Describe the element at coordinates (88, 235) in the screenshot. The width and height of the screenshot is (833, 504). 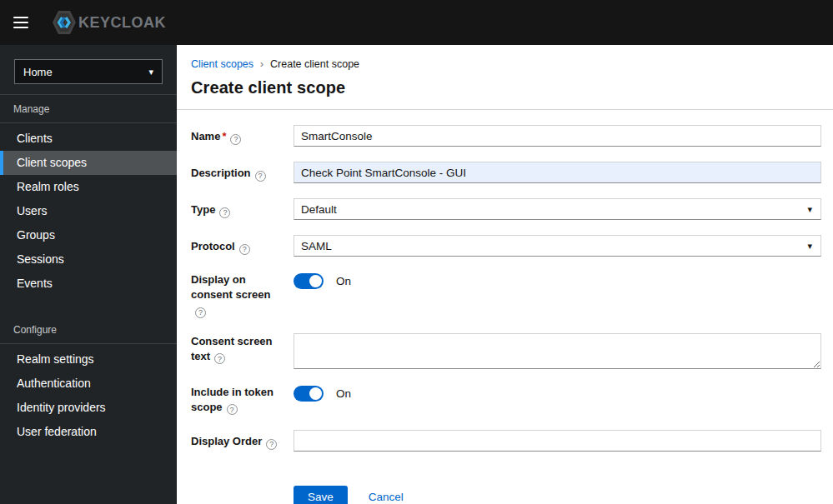
I see `sidebar-item-groups: Groups` at that location.